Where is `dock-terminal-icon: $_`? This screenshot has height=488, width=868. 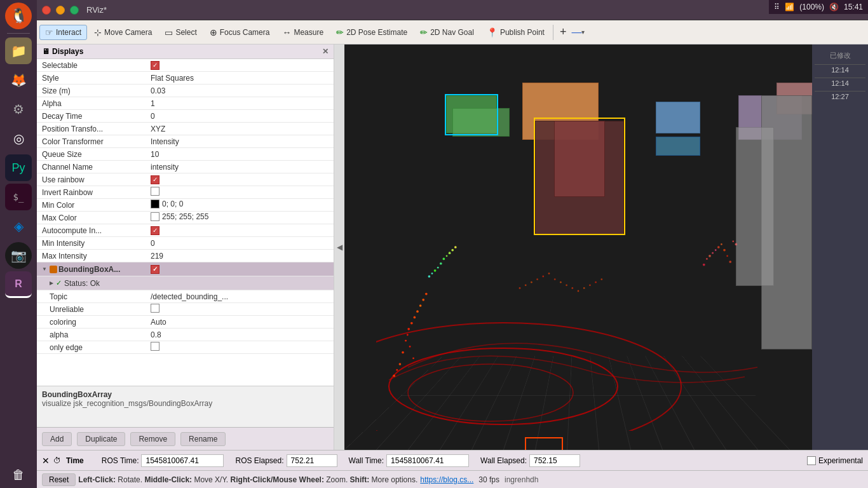 dock-terminal-icon: $_ is located at coordinates (18, 197).